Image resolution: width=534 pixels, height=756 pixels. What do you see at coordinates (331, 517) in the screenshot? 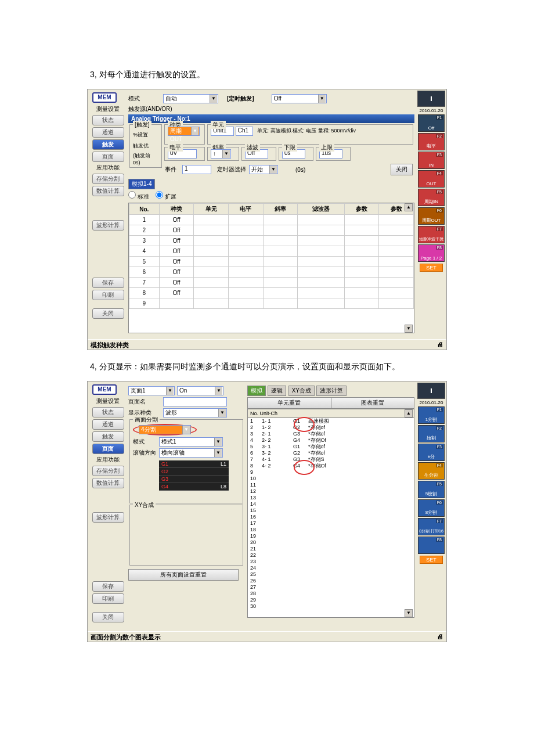
I see `list-item: 16` at bounding box center [331, 517].